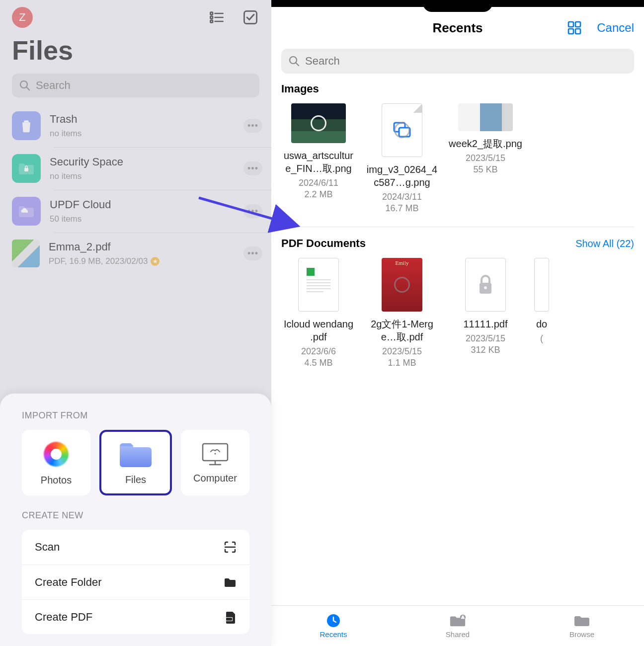  What do you see at coordinates (22, 17) in the screenshot?
I see `user-avatar: Z` at bounding box center [22, 17].